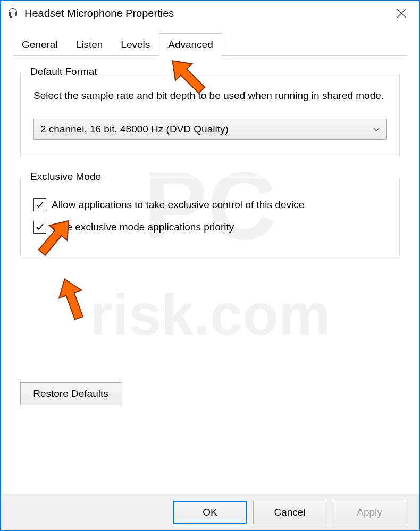 The height and width of the screenshot is (531, 420). What do you see at coordinates (210, 394) in the screenshot?
I see `restore-defaults-row: Restore Defaults` at bounding box center [210, 394].